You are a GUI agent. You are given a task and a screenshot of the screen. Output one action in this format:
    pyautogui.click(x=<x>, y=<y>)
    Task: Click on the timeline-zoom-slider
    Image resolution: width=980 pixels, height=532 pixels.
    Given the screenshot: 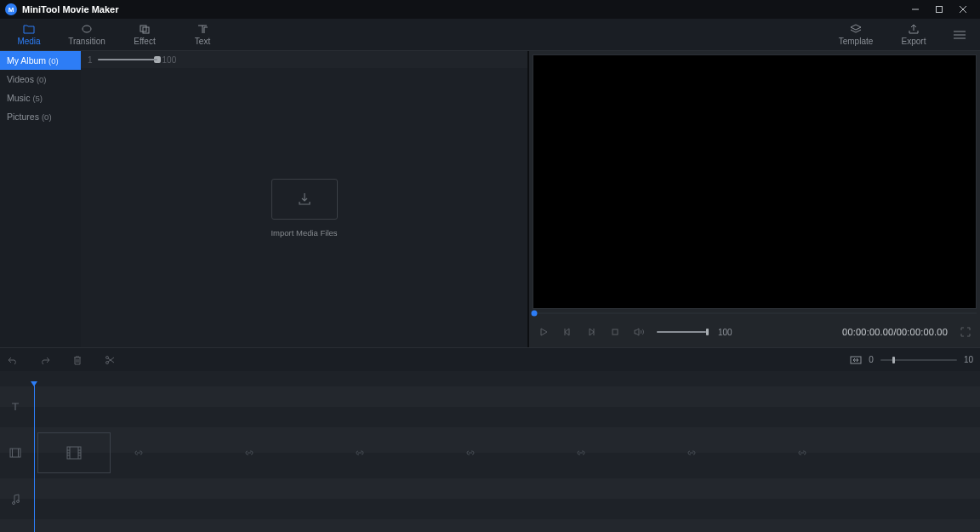 What is the action you would take?
    pyautogui.click(x=919, y=360)
    